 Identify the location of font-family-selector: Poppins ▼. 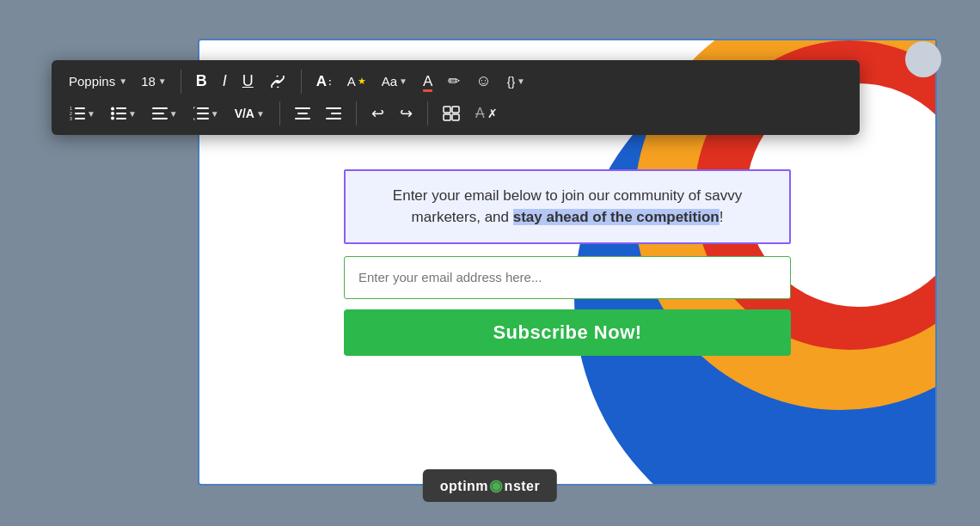
(98, 81).